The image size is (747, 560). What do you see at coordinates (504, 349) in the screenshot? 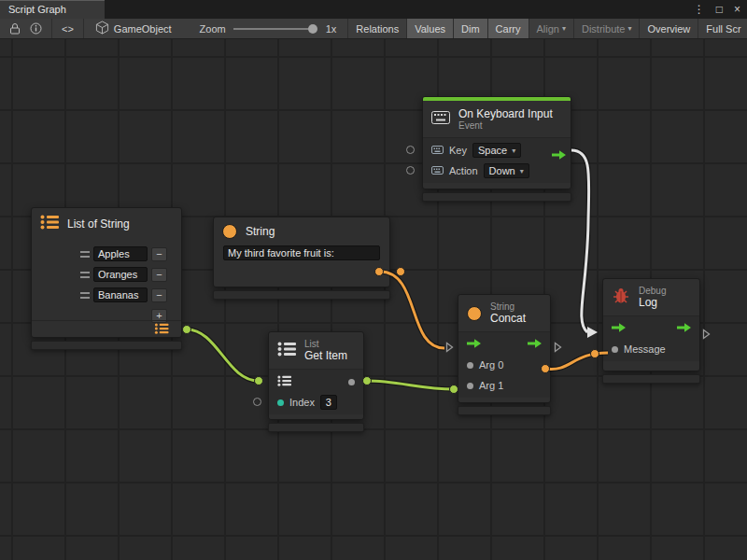
I see `node-concat: String Concat Arg 0 Arg 1` at bounding box center [504, 349].